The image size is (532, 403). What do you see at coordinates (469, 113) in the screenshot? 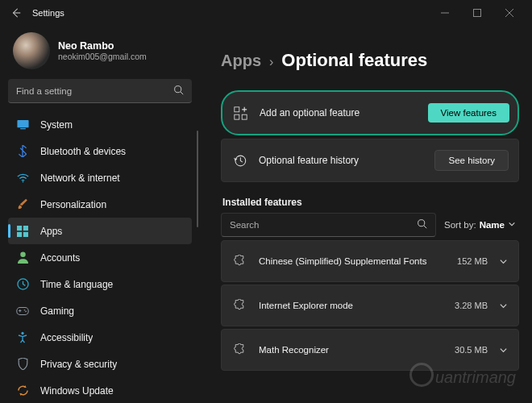
I see `view-features-button: View features` at bounding box center [469, 113].